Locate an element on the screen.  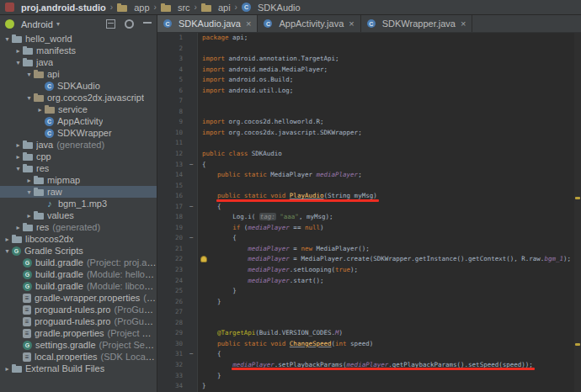
line-number: 12 is located at coordinates (172, 155).